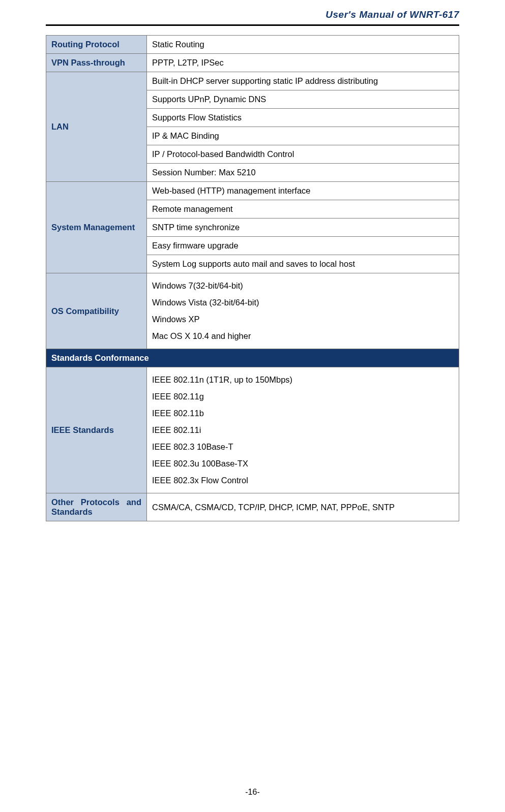 The width and height of the screenshot is (505, 812). I want to click on value-lan-3: IP & MAC Binding, so click(303, 136).